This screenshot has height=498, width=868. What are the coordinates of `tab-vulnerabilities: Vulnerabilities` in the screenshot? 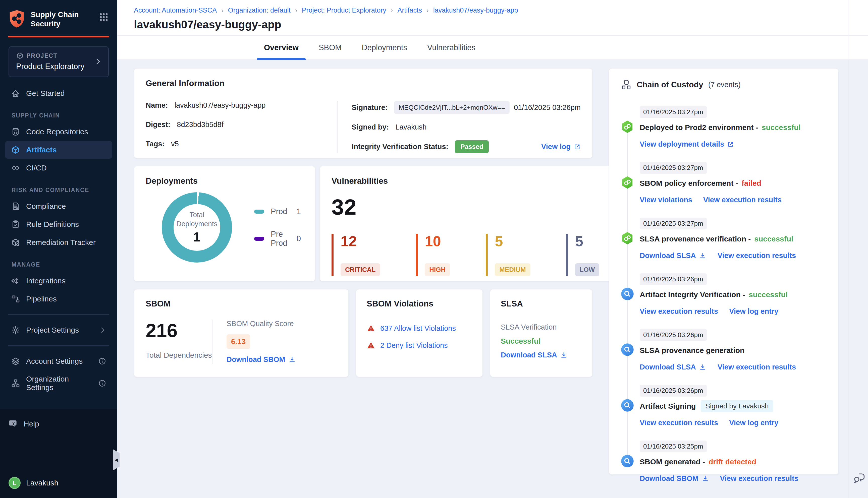 It's located at (451, 48).